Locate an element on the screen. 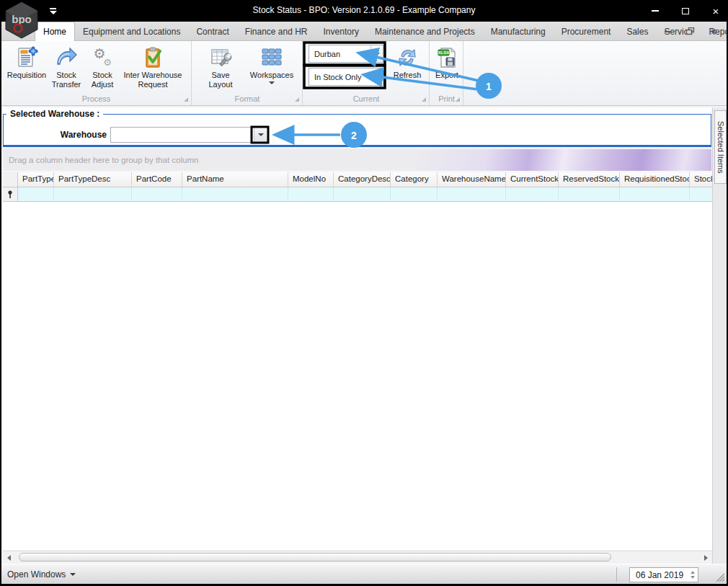 The height and width of the screenshot is (586, 728). warehouse-combobox-value is located at coordinates (182, 135).